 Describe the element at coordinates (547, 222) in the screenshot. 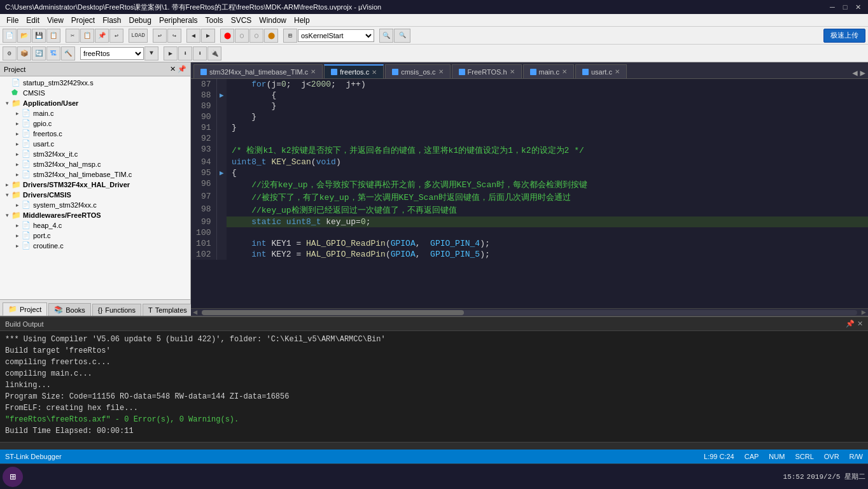

I see `line-code-99: static uint8_t key_up=0;` at that location.